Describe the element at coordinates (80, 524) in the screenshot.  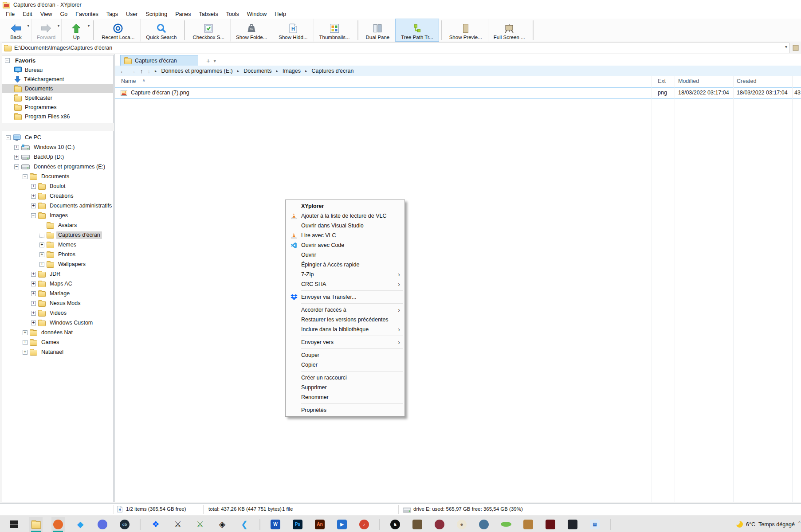
I see `taskbar-icon-mail-app: ◆` at that location.